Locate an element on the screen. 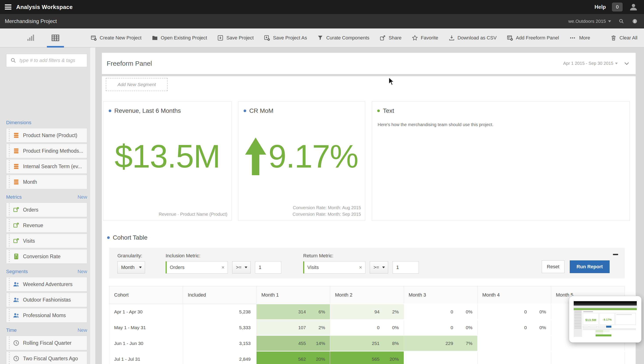 This screenshot has width=644, height=364. inclusion-metric-chip: Orders× is located at coordinates (196, 268).